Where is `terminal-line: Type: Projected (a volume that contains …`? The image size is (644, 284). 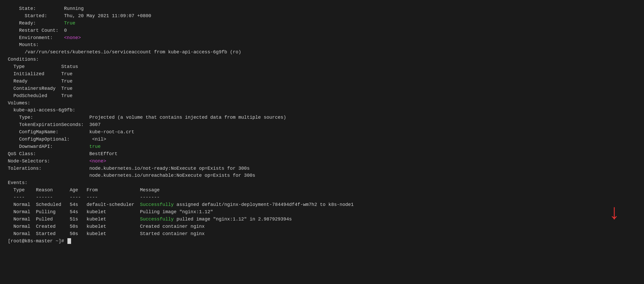
terminal-line: Type: Projected (a volume that contains … is located at coordinates (322, 118).